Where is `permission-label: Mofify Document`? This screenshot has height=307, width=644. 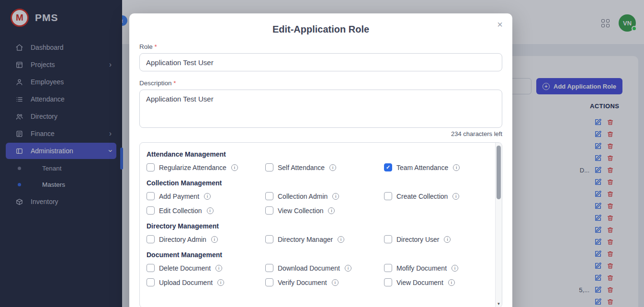 permission-label: Mofify Document is located at coordinates (421, 268).